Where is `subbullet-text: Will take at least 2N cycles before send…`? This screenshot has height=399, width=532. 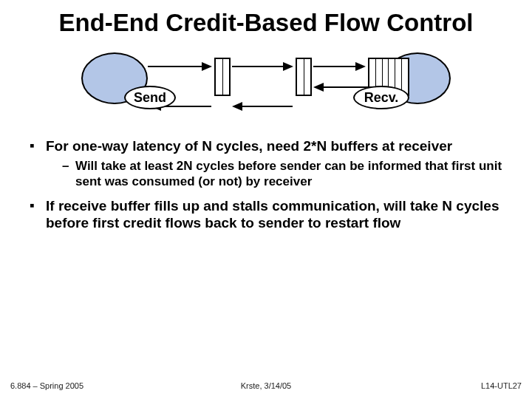 subbullet-text: Will take at least 2N cycles before send… is located at coordinates (289, 174).